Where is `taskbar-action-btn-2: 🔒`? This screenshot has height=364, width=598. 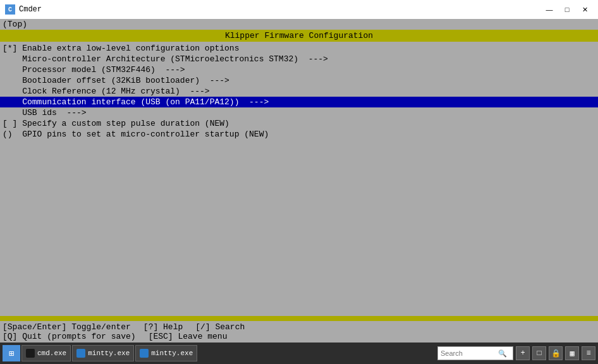
taskbar-action-btn-2: 🔒 is located at coordinates (556, 353).